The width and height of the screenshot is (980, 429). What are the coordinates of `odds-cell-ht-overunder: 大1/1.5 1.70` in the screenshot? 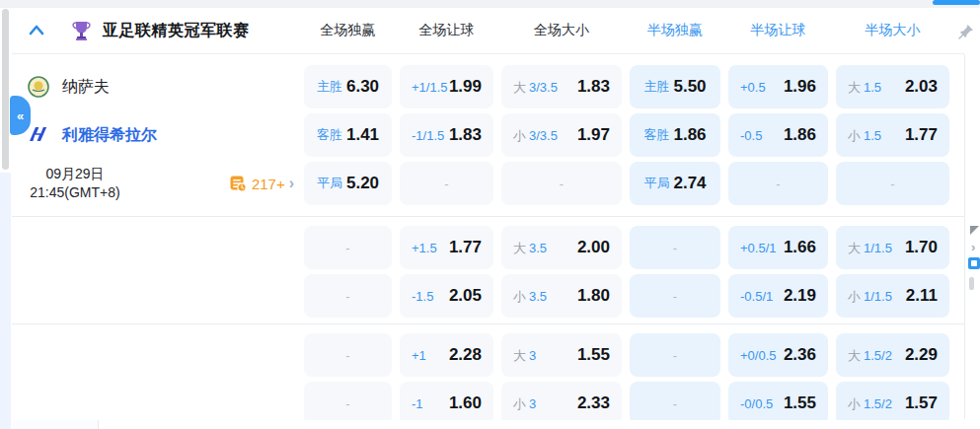 It's located at (892, 248).